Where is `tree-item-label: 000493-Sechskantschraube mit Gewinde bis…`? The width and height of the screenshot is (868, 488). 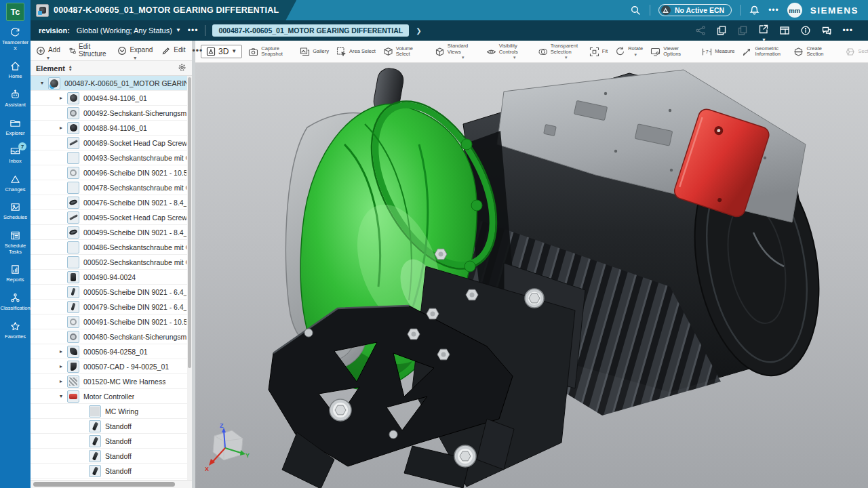
tree-item-label: 000493-Sechskantschraube mit Gewinde bis… is located at coordinates (135, 158).